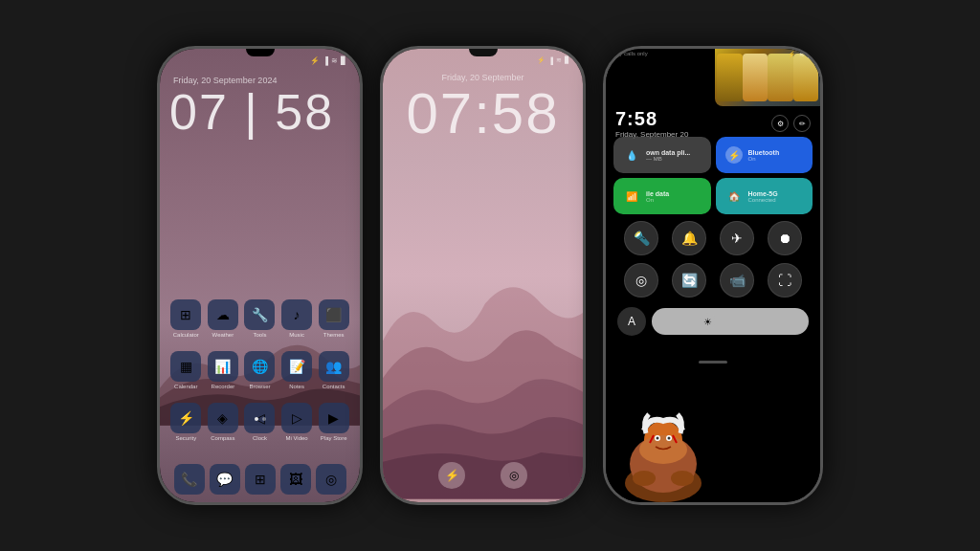 Image resolution: width=980 pixels, height=551 pixels. What do you see at coordinates (259, 319) in the screenshot?
I see `app-tools: 🔧 Tools` at bounding box center [259, 319].